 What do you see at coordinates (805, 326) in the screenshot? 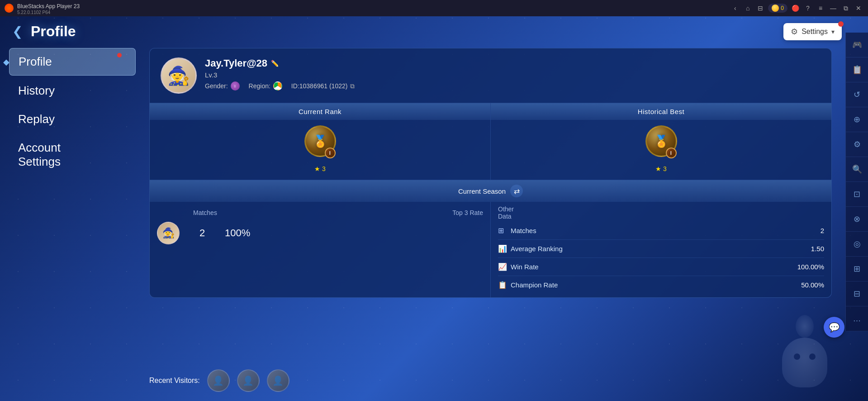
I see `mascot-flame` at bounding box center [805, 326].